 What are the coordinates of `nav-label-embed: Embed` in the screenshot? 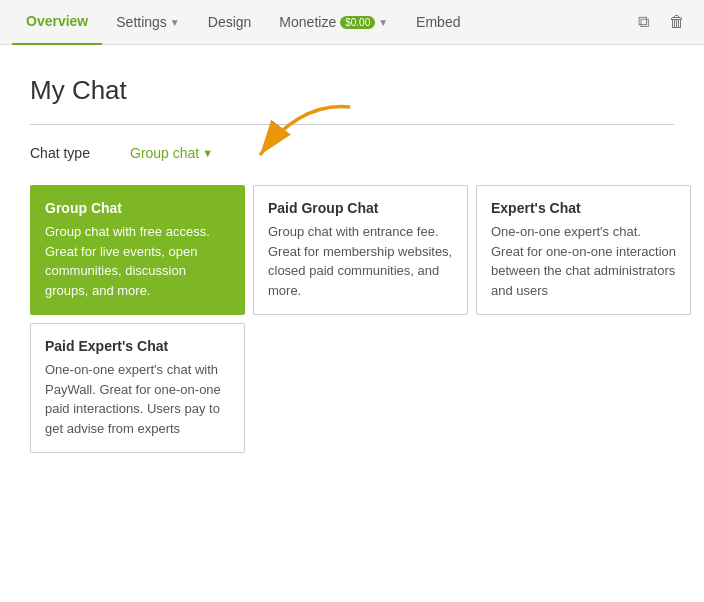 It's located at (438, 22).